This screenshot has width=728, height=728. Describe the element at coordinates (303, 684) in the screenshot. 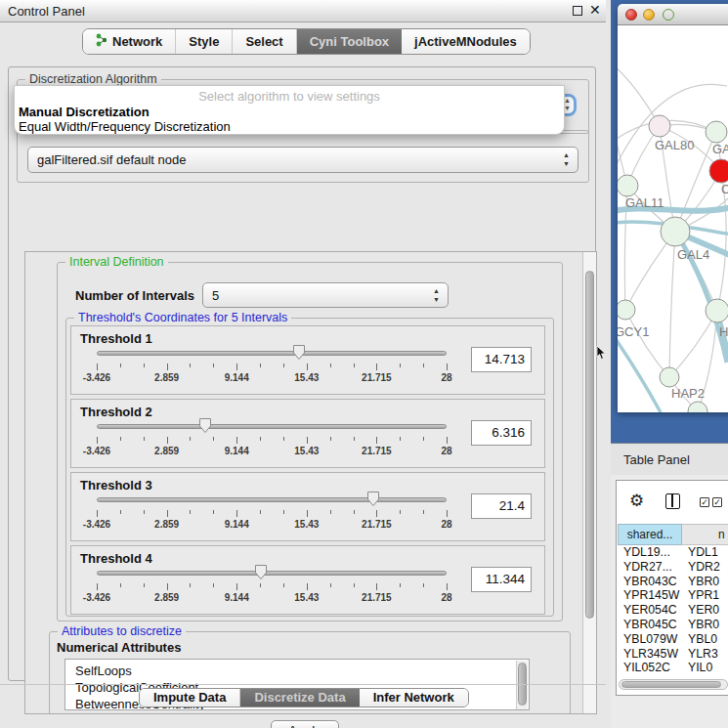

I see `divider` at that location.